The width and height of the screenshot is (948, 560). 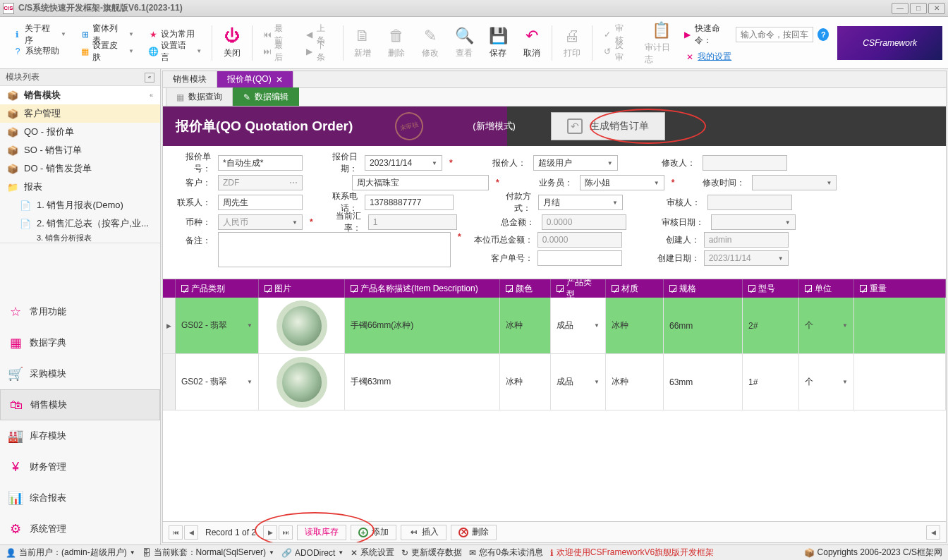 I want to click on status-adodirect: 🔗ADODirect▼, so click(x=312, y=553).